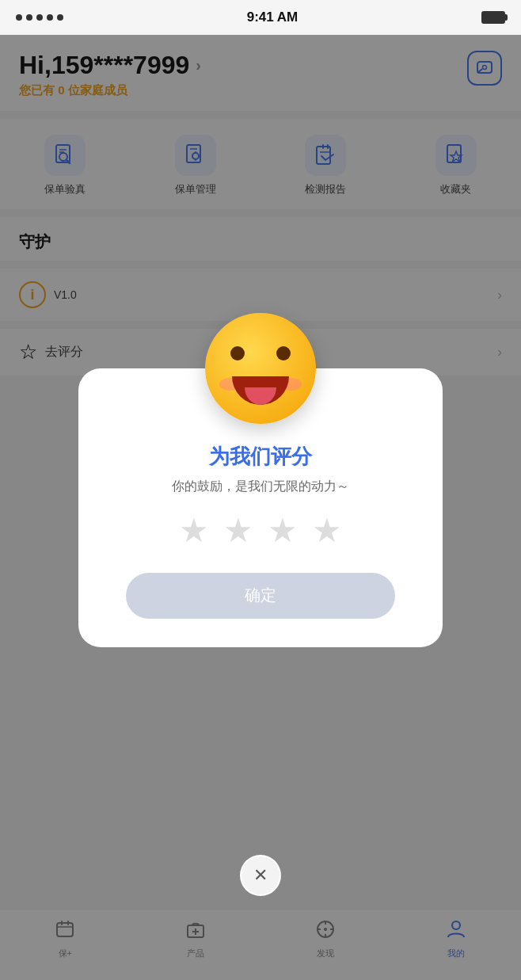 This screenshot has width=521, height=980. I want to click on modal-title: 为我们评分, so click(260, 456).